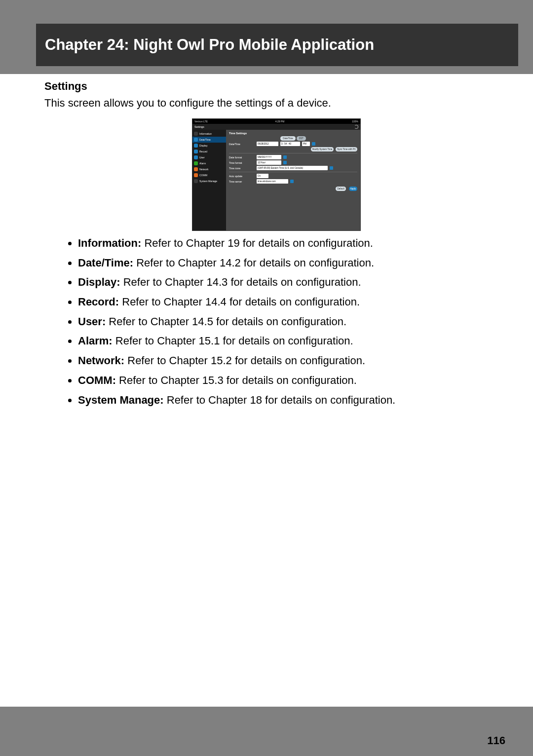 Image resolution: width=533 pixels, height=756 pixels. I want to click on screenshot-topbar: Settings, so click(276, 127).